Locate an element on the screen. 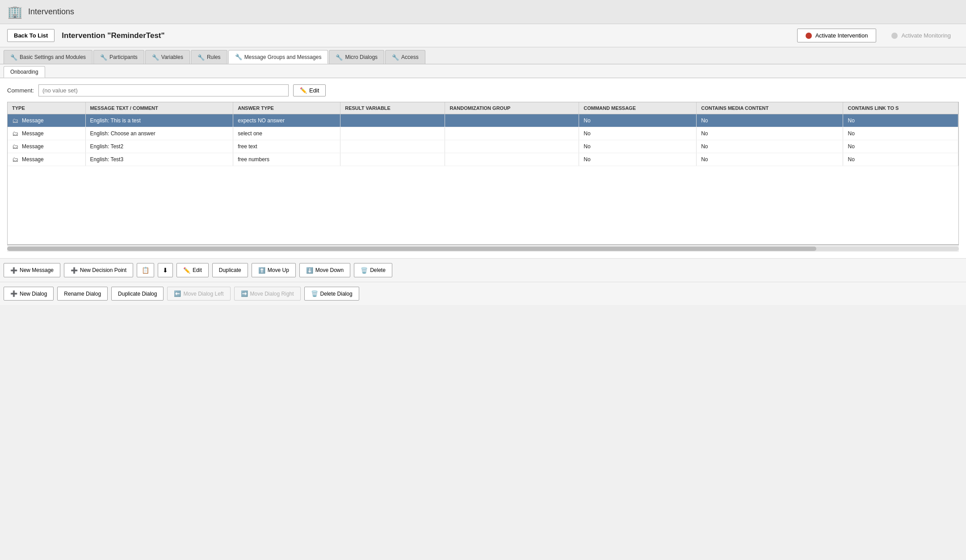 The width and height of the screenshot is (966, 560). move-up-button: ⬆️ Move Up is located at coordinates (273, 270).